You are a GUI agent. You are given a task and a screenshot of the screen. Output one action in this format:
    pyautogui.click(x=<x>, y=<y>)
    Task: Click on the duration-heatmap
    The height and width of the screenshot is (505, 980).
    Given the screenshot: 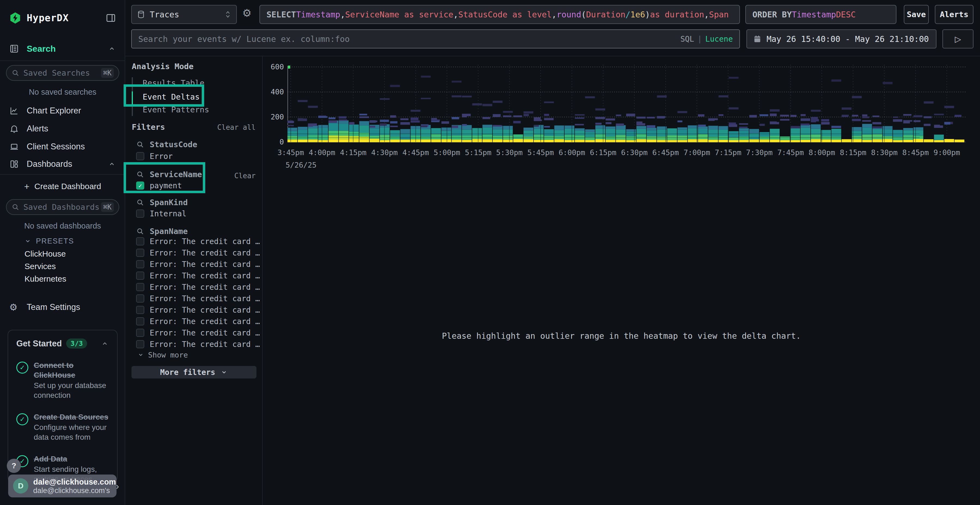 What is the action you would take?
    pyautogui.click(x=627, y=103)
    